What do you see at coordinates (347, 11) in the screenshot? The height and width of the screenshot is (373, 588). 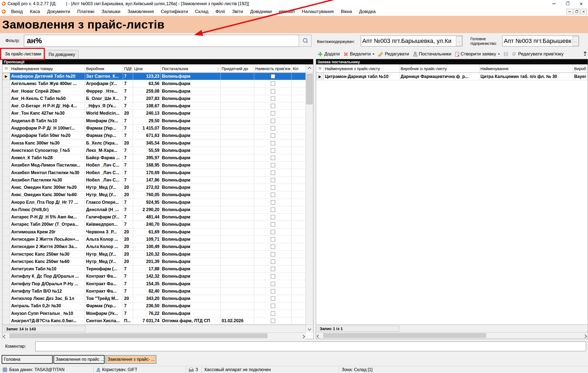 I see `menu-item-13: Вікна` at bounding box center [347, 11].